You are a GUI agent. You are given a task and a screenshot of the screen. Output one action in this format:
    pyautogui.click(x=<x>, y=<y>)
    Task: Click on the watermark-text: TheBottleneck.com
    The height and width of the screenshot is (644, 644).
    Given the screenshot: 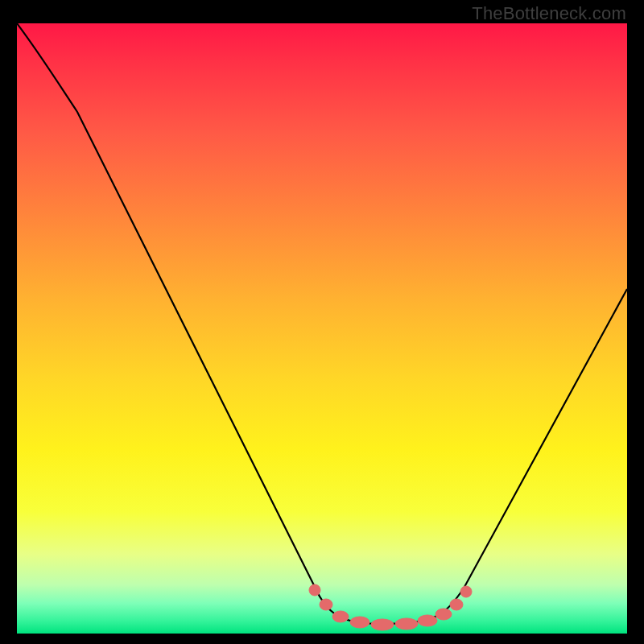 What is the action you would take?
    pyautogui.click(x=549, y=14)
    